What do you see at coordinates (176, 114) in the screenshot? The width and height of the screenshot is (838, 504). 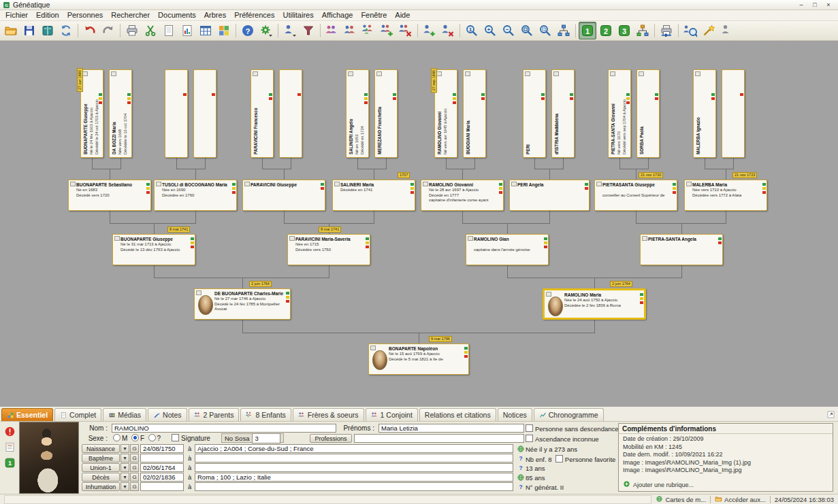 I see `person-box-a3-empty` at bounding box center [176, 114].